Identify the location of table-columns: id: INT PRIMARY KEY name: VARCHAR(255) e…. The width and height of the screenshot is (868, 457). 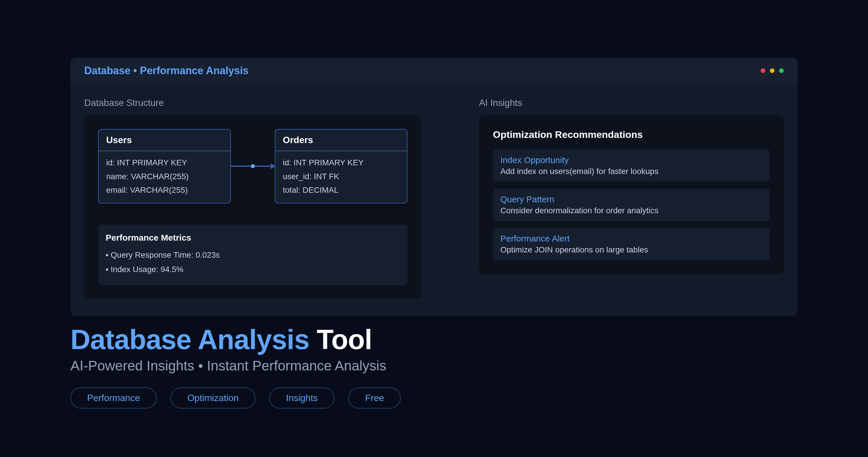
(164, 177).